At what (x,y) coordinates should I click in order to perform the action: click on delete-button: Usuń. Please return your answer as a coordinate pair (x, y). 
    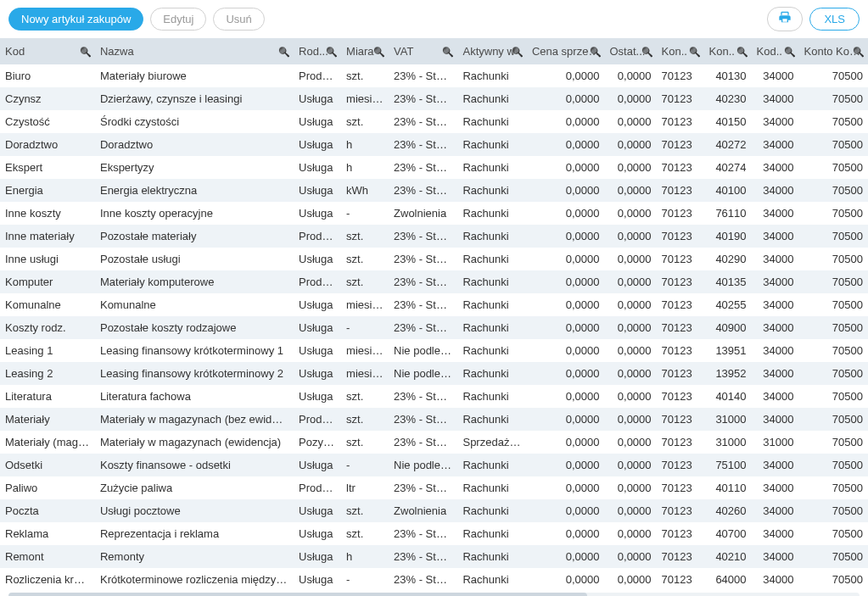
    Looking at the image, I should click on (238, 19).